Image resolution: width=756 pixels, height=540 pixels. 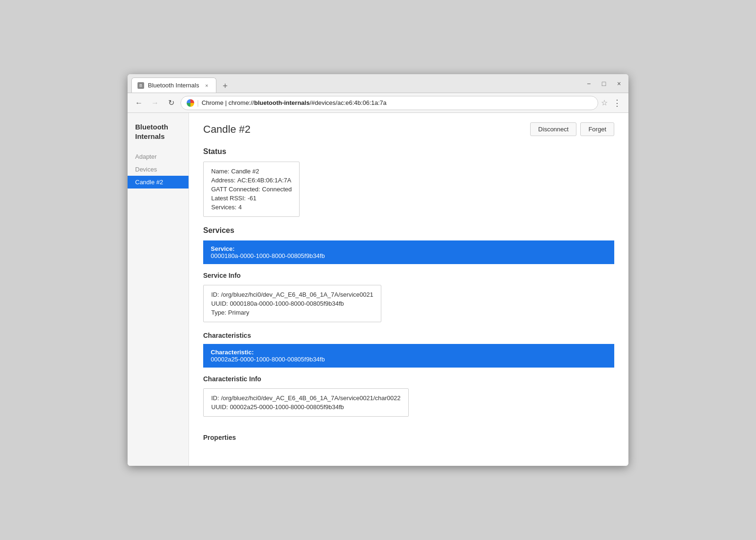 What do you see at coordinates (158, 169) in the screenshot?
I see `sidebar-item-devices: Devices` at bounding box center [158, 169].